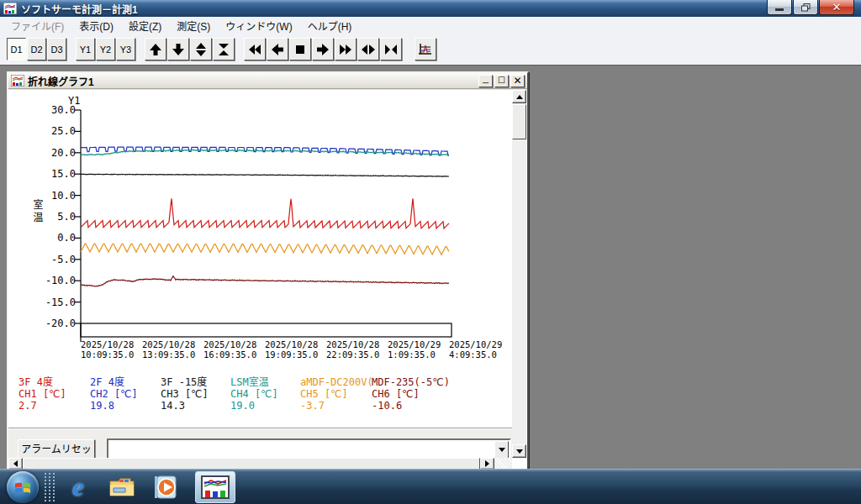 The image size is (861, 504). I want to click on menu-item: 測定(S), so click(193, 25).